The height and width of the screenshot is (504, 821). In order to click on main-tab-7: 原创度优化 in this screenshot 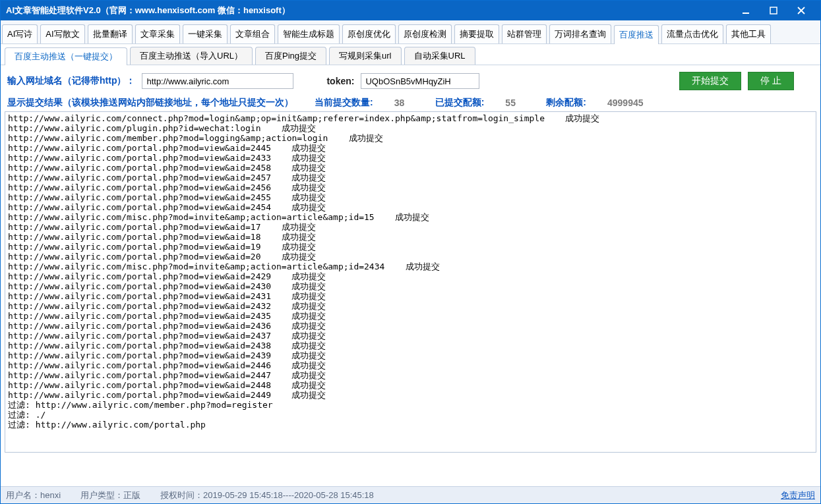, I will do `click(369, 34)`.